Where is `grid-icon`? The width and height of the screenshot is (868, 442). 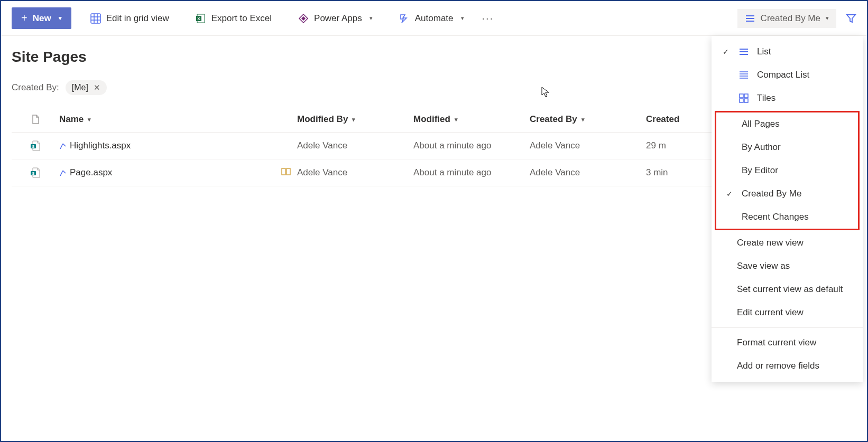 grid-icon is located at coordinates (96, 18).